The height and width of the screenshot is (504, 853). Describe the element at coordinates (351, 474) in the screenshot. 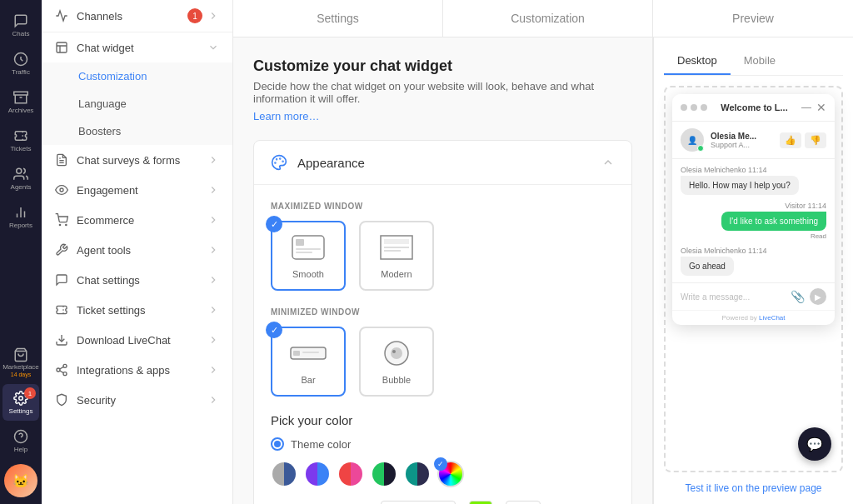

I see `swatch-red-pink` at that location.